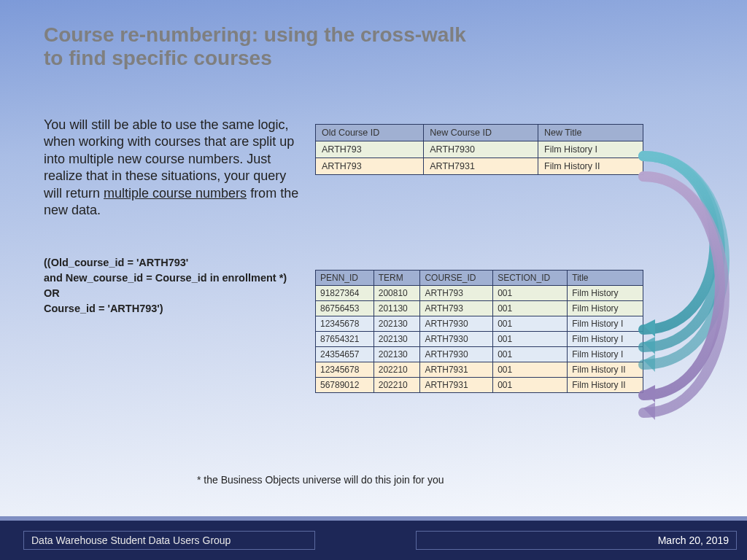  I want to click on table-row: 91827364200810ARTH793001Film History, so click(480, 293).